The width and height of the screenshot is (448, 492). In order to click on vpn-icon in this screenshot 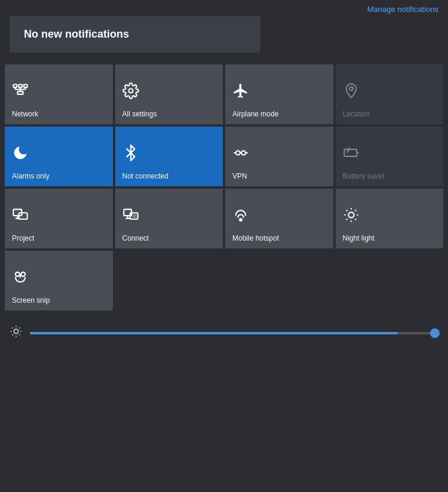, I will do `click(280, 153)`.